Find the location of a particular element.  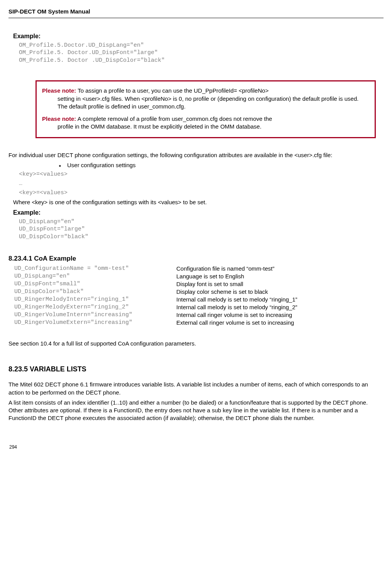

note-1-rest: setting in <user>.cfg files. When <profi… is located at coordinates (213, 103).